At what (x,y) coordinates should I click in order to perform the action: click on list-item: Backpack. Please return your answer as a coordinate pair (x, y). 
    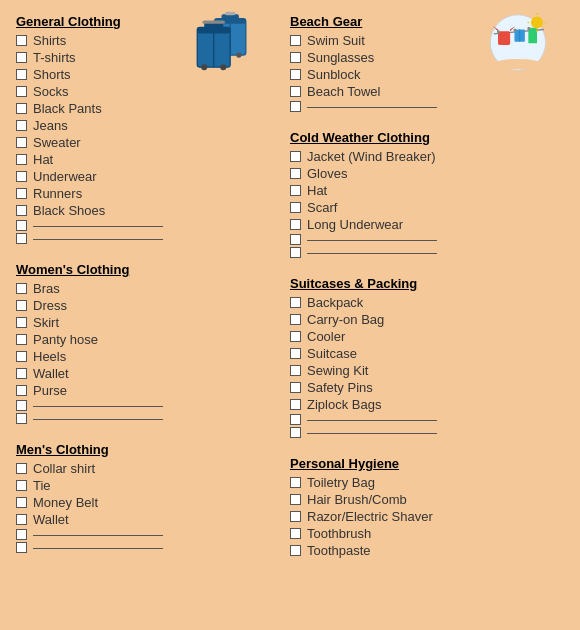
    Looking at the image, I should click on (422, 302).